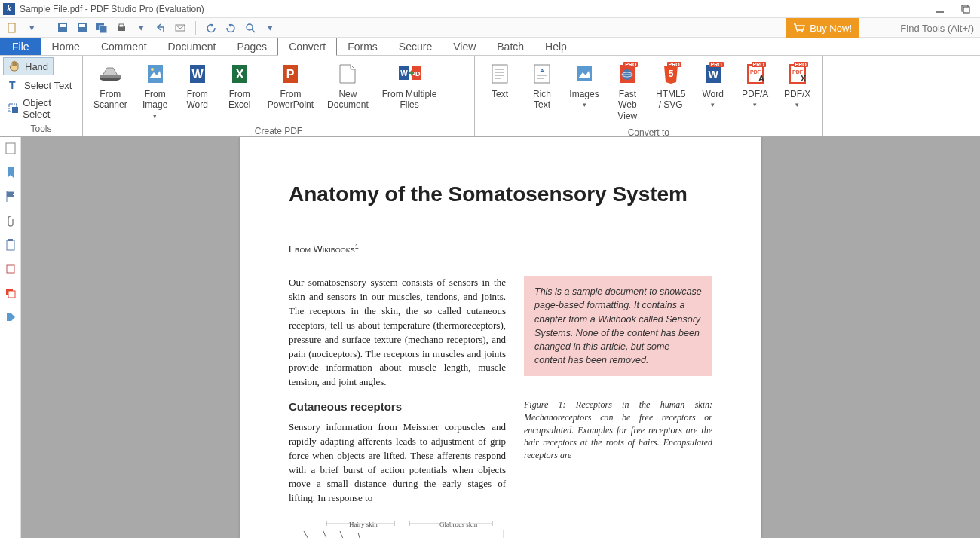 The width and height of the screenshot is (980, 538). I want to click on btn-from-image: From Image▾, so click(155, 90).